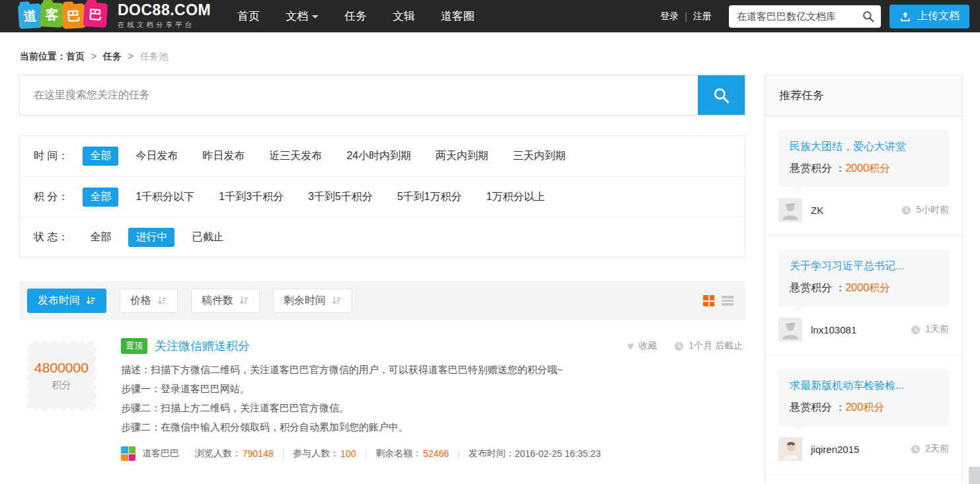 The height and width of the screenshot is (484, 980). Describe the element at coordinates (864, 386) in the screenshot. I see `recommended-task-title: 求最新版机动车检验检...` at that location.